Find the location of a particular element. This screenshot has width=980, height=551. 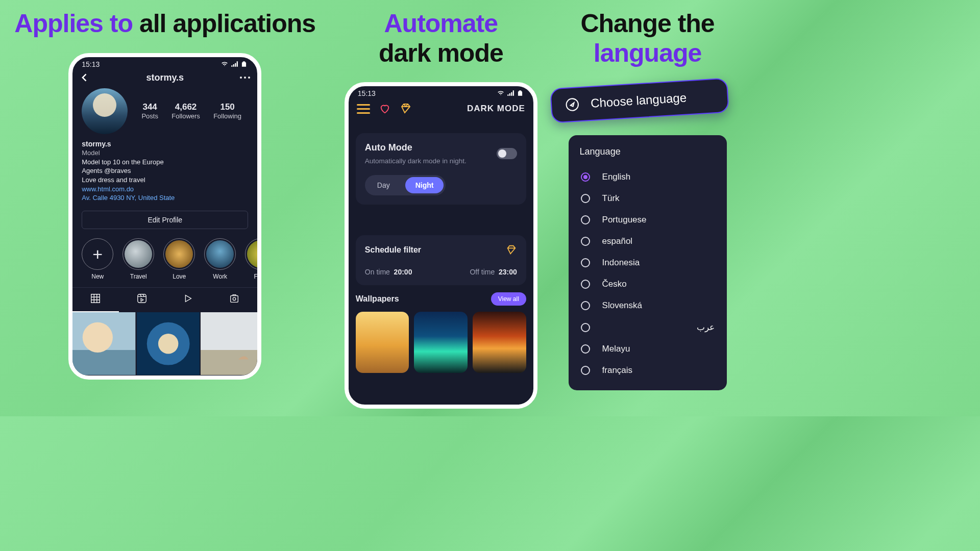

language-option-espanol: español is located at coordinates (648, 241).